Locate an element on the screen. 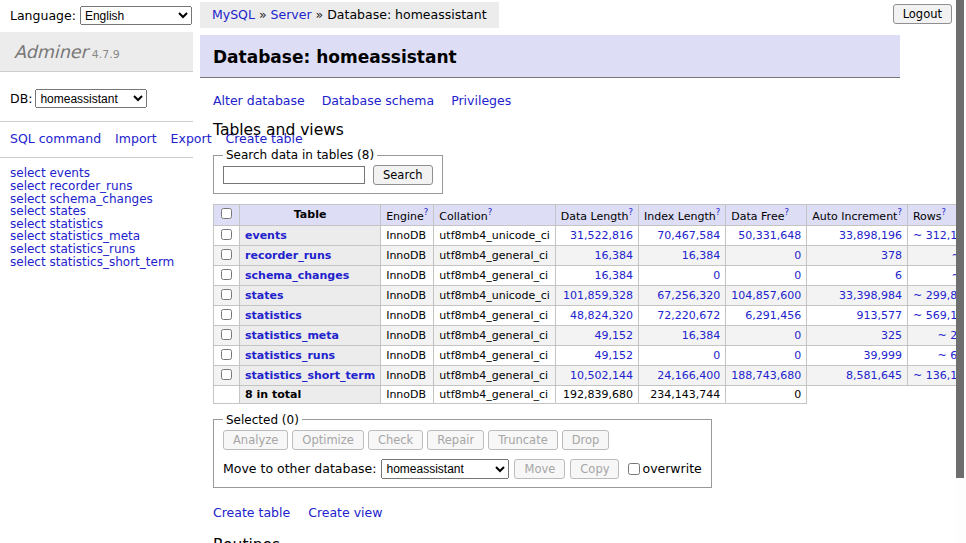 Image resolution: width=966 pixels, height=543 pixels. index-length-cell: 70,467,584 is located at coordinates (682, 235).